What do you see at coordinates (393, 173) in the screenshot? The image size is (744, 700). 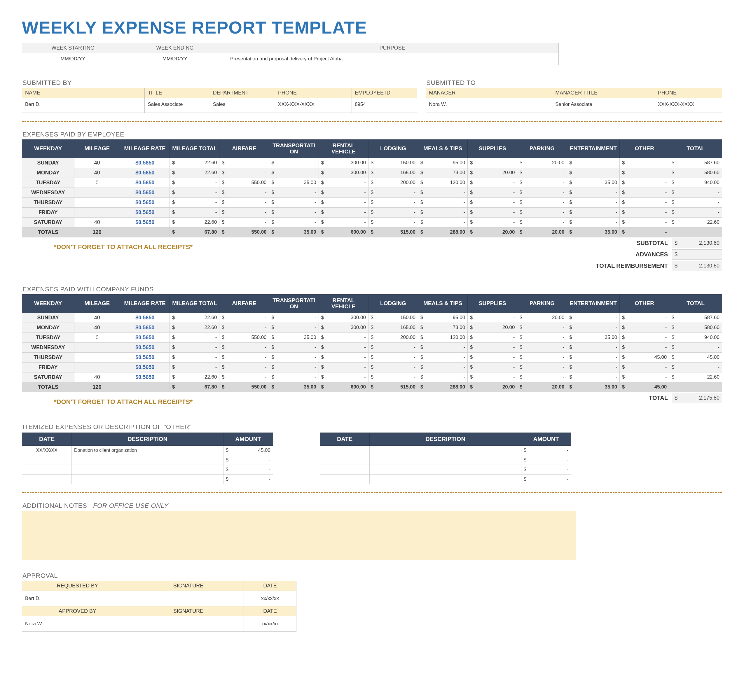 I see `exp-cell: $165.00` at bounding box center [393, 173].